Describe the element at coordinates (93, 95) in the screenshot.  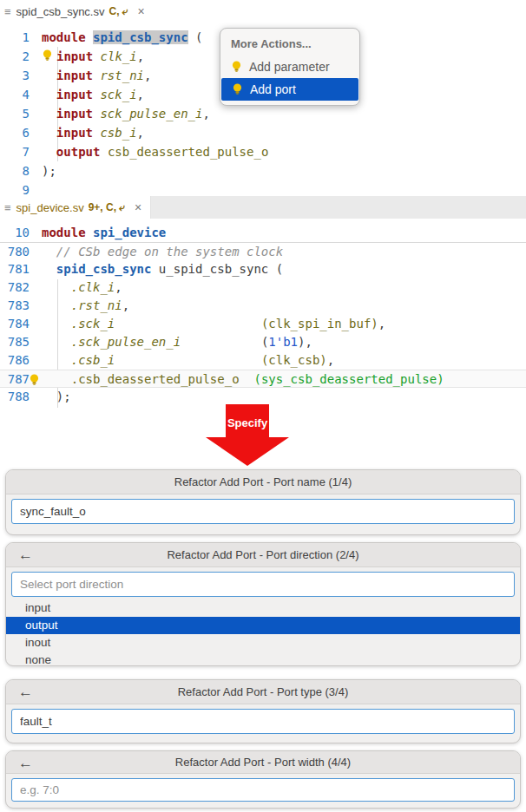
I see `code-text: input sck_i,` at that location.